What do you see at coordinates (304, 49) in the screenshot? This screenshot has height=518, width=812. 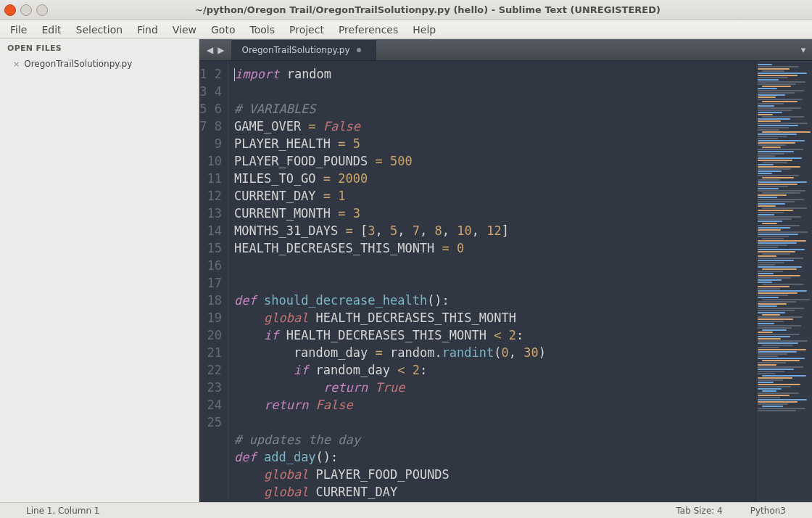 I see `file-tab: OregonTrailSolutionpy.py` at bounding box center [304, 49].